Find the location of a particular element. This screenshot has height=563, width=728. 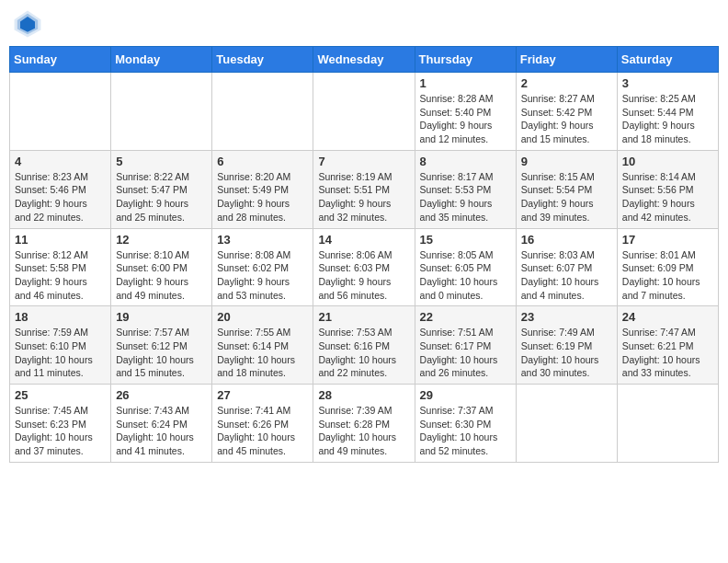

day-number: 5 is located at coordinates (162, 162).